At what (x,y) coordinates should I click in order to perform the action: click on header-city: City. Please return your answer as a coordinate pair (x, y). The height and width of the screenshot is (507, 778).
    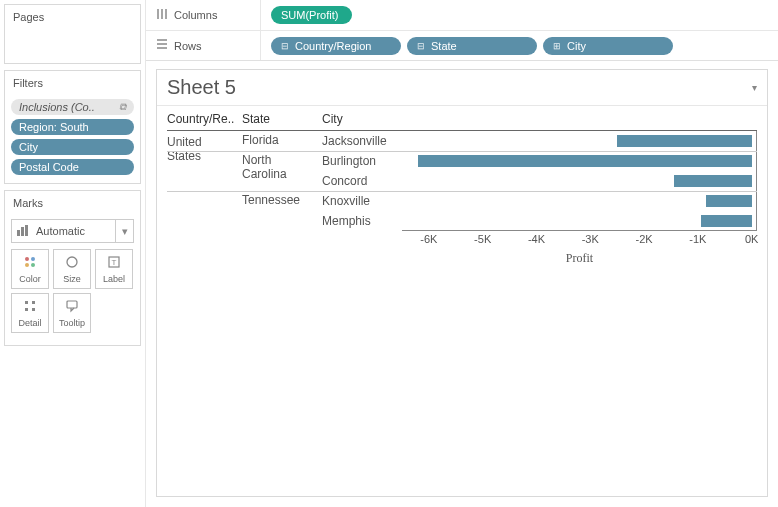
    Looking at the image, I should click on (362, 119).